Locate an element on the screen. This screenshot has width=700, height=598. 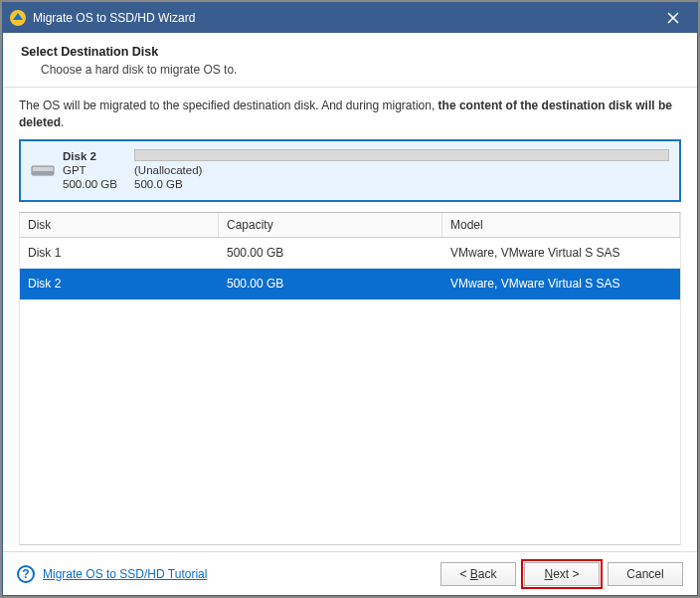
window-title: Migrate OS to SSD/HD Wizard is located at coordinates (343, 18).